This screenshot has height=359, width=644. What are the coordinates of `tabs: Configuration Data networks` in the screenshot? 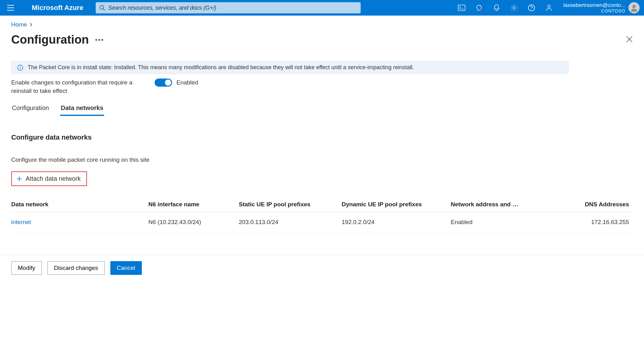 It's located at (322, 110).